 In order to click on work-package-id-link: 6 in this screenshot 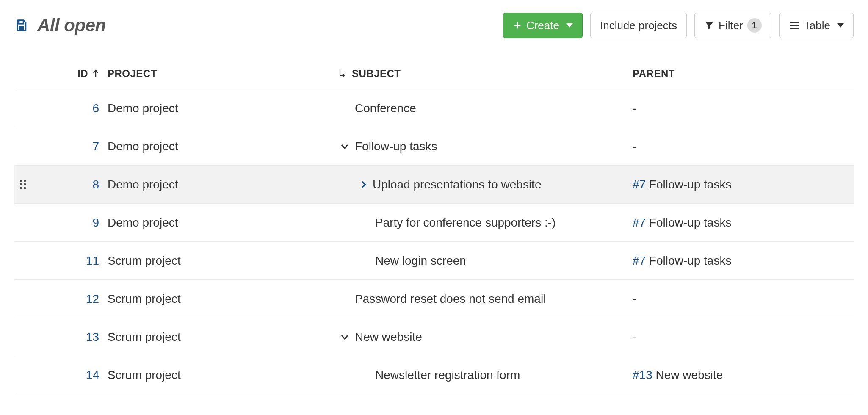, I will do `click(96, 108)`.